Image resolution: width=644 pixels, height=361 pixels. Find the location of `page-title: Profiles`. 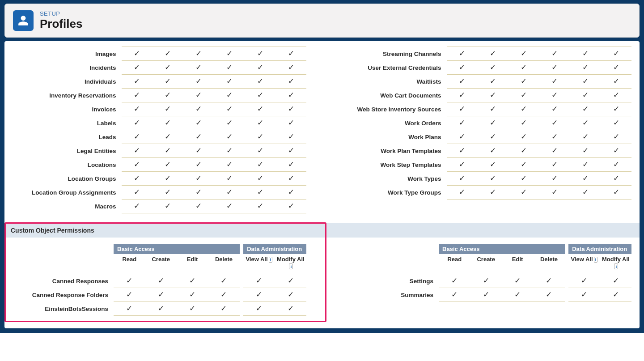

page-title: Profiles is located at coordinates (61, 24).